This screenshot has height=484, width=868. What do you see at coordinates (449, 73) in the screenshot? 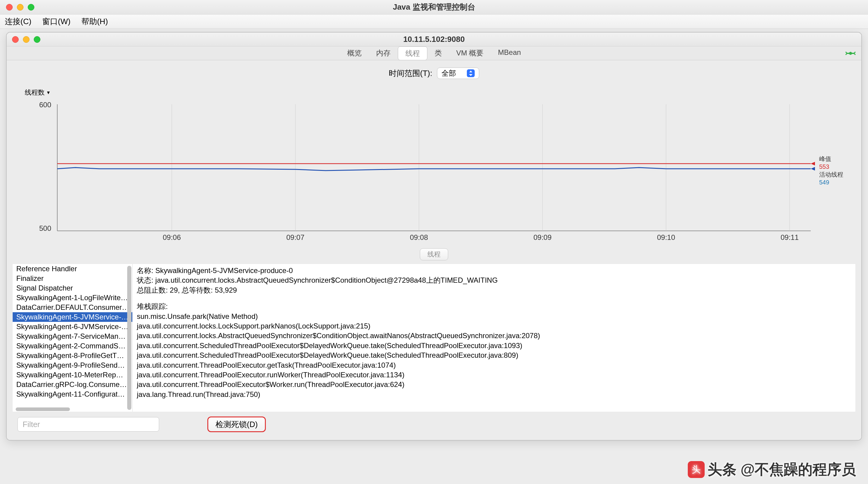
I see `time-range-value: 全部` at bounding box center [449, 73].